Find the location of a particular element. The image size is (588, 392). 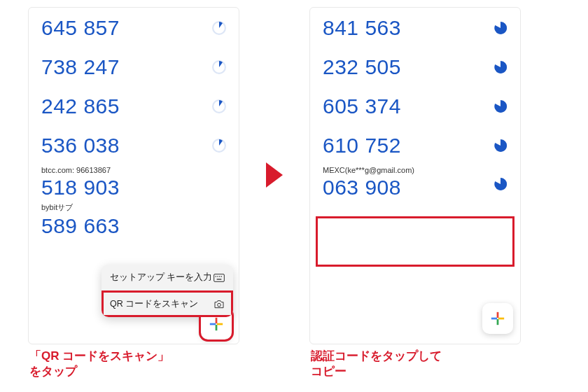

code-row: 645 857 is located at coordinates (134, 27).